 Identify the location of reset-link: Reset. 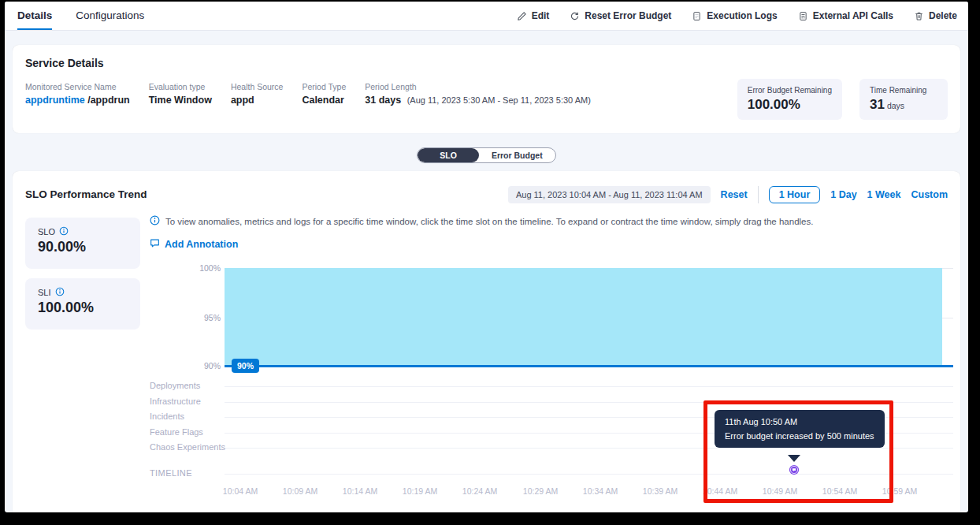
(734, 195).